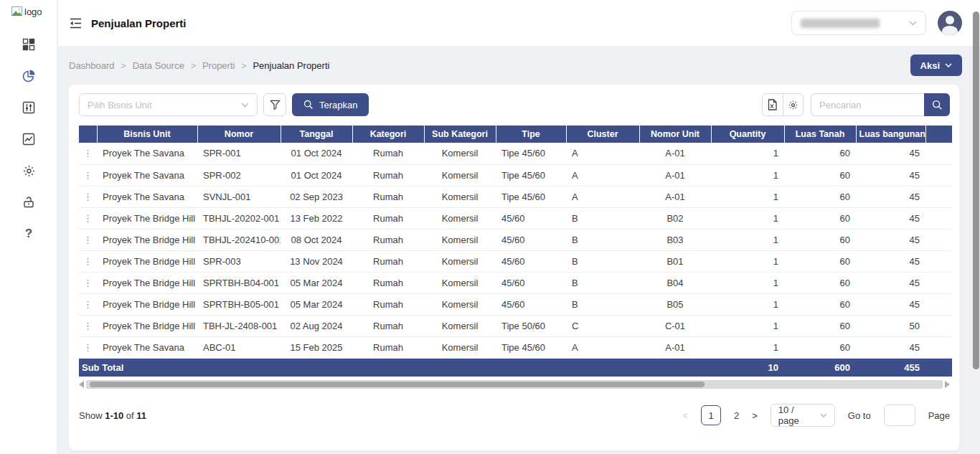 The width and height of the screenshot is (980, 454). What do you see at coordinates (891, 134) in the screenshot?
I see `header-luas-bangunan: Luas bangunan` at bounding box center [891, 134].